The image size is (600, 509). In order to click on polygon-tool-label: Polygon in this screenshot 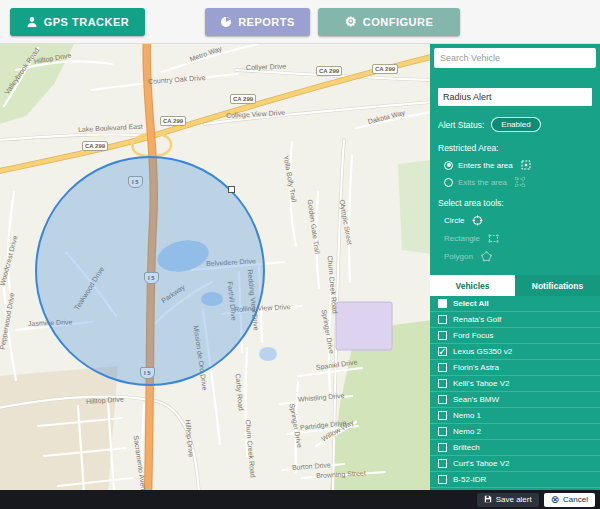, I will do `click(458, 256)`.